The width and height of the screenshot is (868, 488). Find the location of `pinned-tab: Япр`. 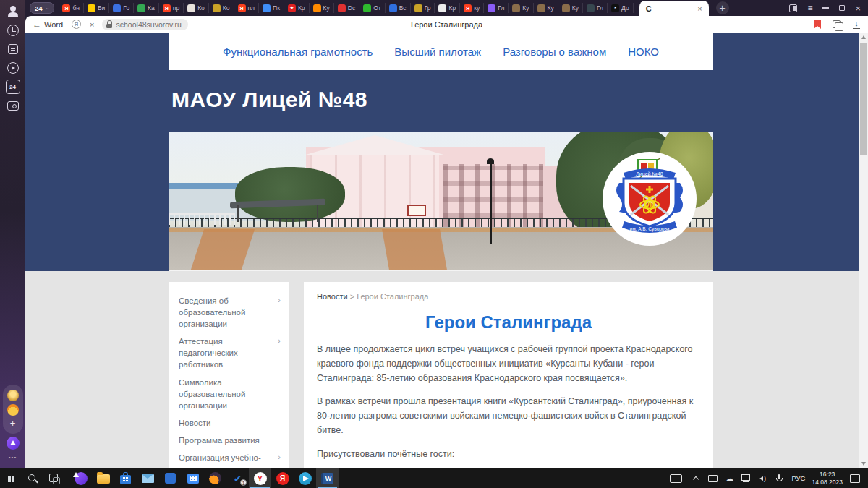

pinned-tab: Япр is located at coordinates (171, 8).